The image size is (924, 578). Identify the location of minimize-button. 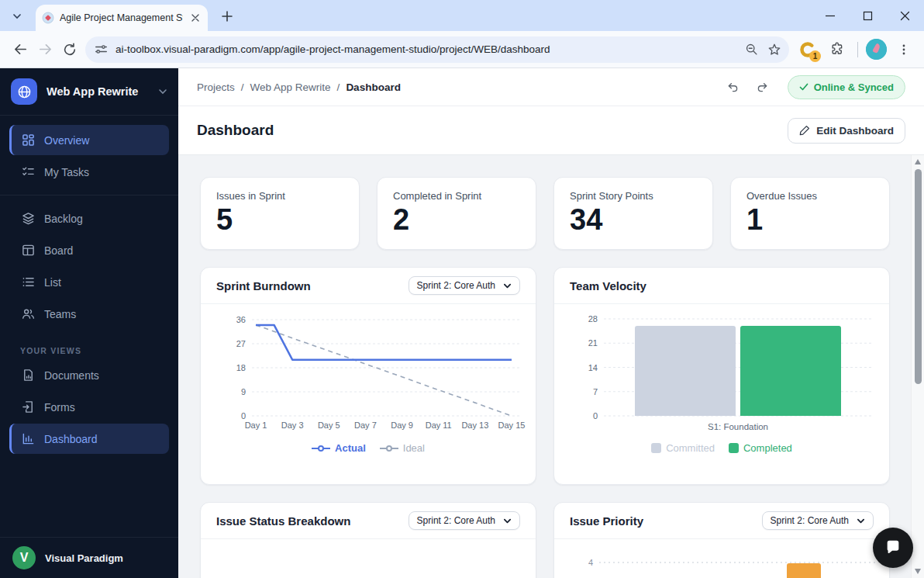
(830, 16).